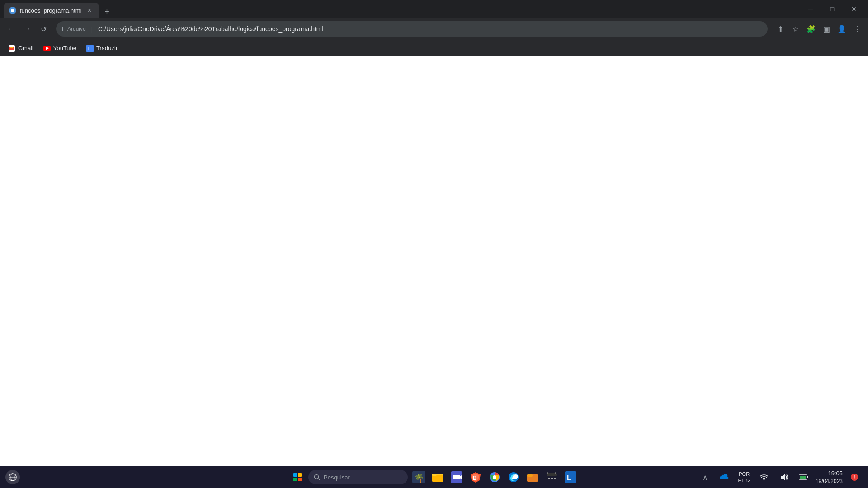 The width and height of the screenshot is (868, 488). What do you see at coordinates (43, 29) in the screenshot?
I see `refresh-button: ↺` at bounding box center [43, 29].